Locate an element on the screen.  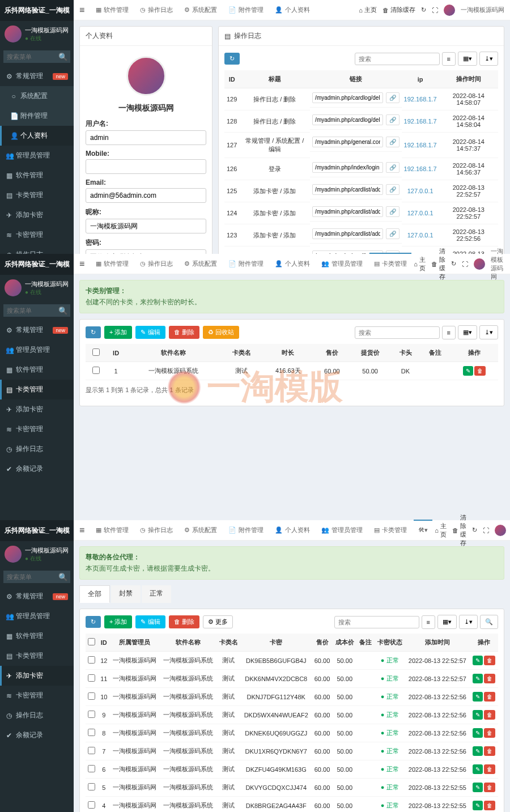
refresh-button: ↻ is located at coordinates (93, 332).